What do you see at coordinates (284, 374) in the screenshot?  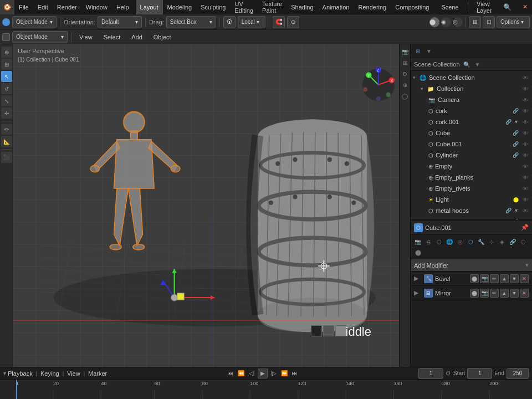 I see `next-frame-btn: ⏩` at bounding box center [284, 374].